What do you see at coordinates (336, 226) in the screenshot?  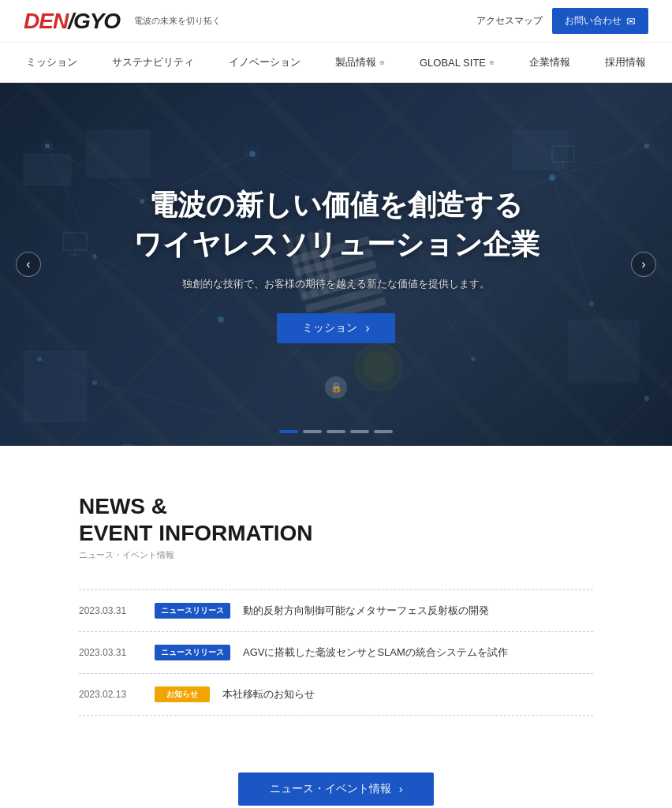 I see `hero-title: 電波の新しい価値を創造する ワイヤレスソリューション企業` at bounding box center [336, 226].